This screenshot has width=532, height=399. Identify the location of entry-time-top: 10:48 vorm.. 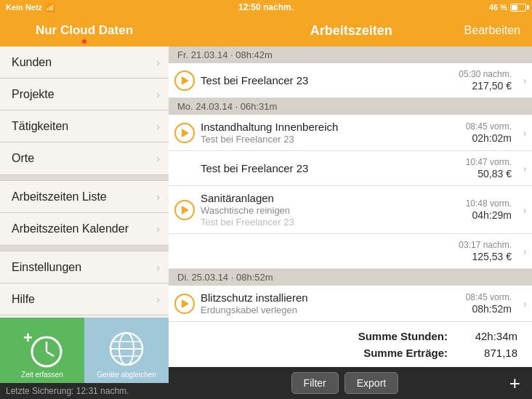
(485, 203).